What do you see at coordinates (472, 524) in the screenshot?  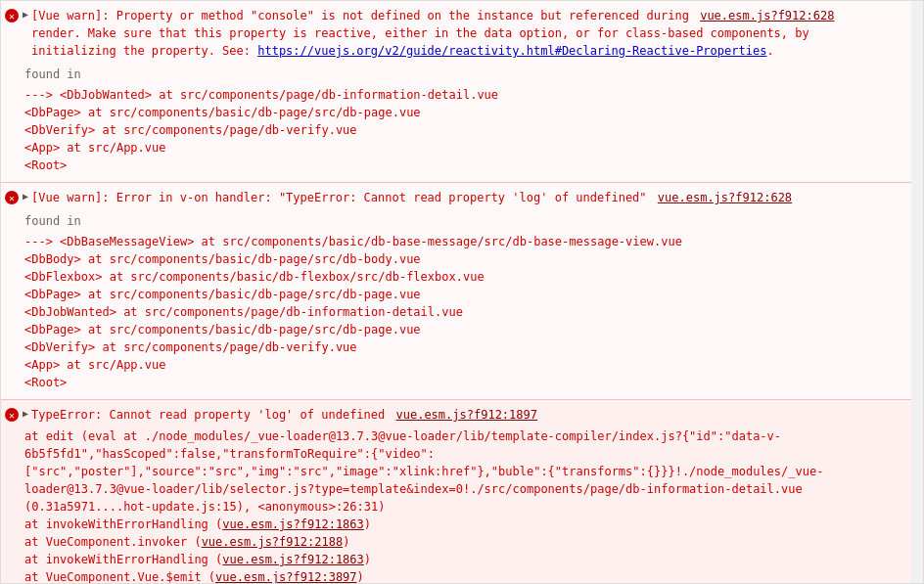 I see `stack-line-3-2: at invokeWithErrorHandling (vue.esm.js?f…` at bounding box center [472, 524].